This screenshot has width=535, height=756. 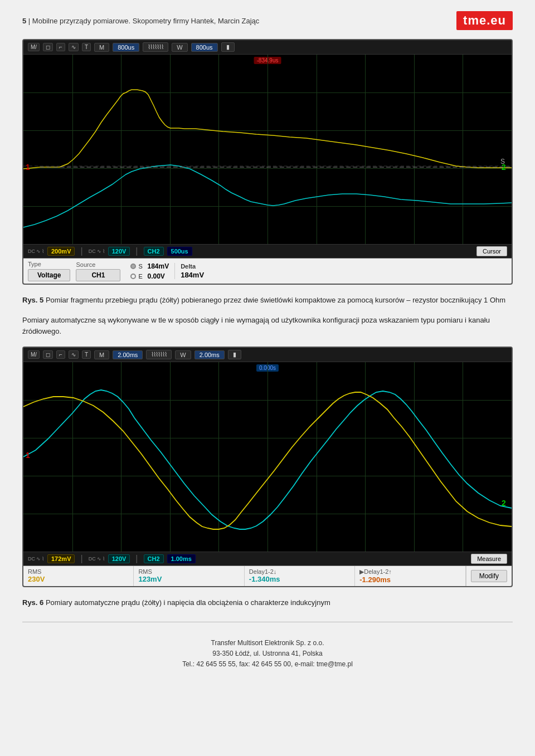 What do you see at coordinates (485, 21) in the screenshot?
I see `tme-logo: tme.eu` at bounding box center [485, 21].